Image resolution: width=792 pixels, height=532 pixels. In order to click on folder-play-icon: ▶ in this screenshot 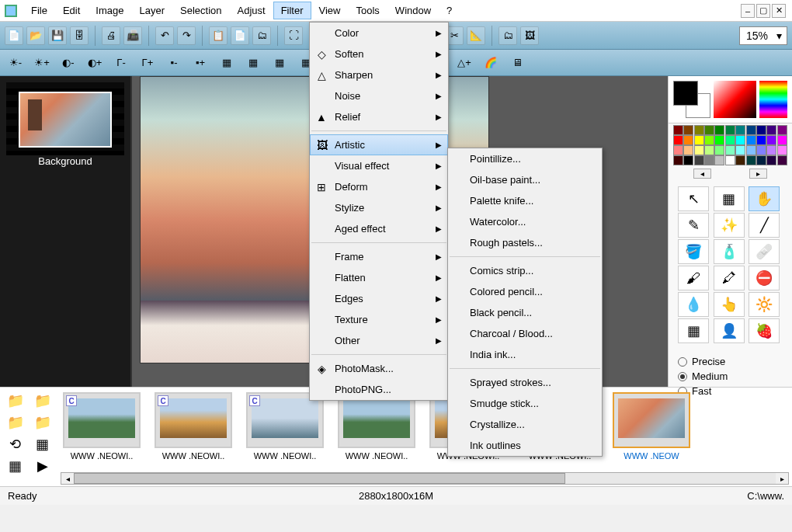, I will do `click(42, 466)`.